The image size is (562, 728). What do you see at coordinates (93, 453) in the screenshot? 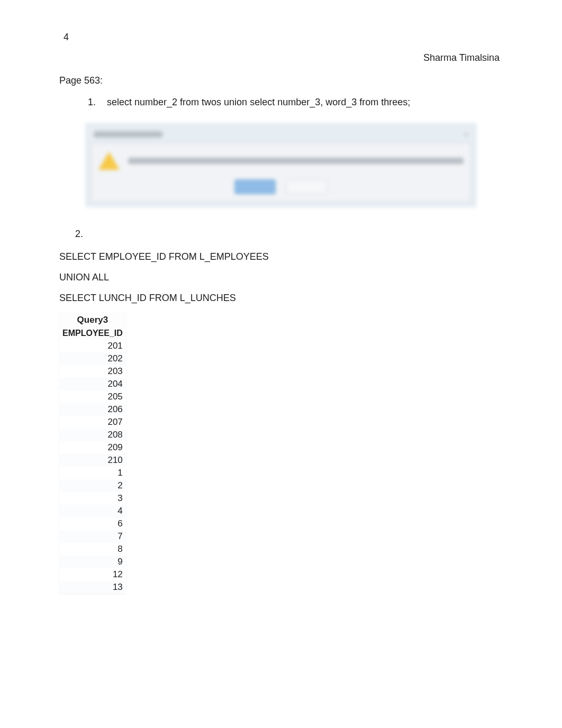
I see `result-table: Query3 EMPLOYEE_ID 201202203204205206207…` at bounding box center [93, 453].